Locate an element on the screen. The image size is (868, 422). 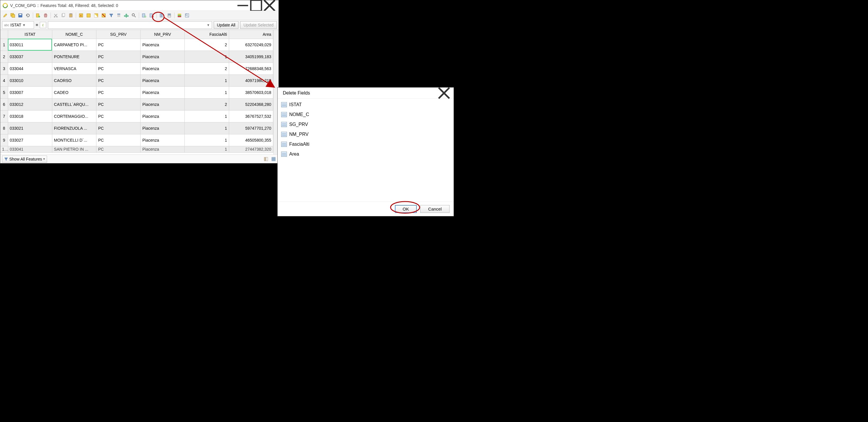
cell: 27447382,320 is located at coordinates (251, 149).